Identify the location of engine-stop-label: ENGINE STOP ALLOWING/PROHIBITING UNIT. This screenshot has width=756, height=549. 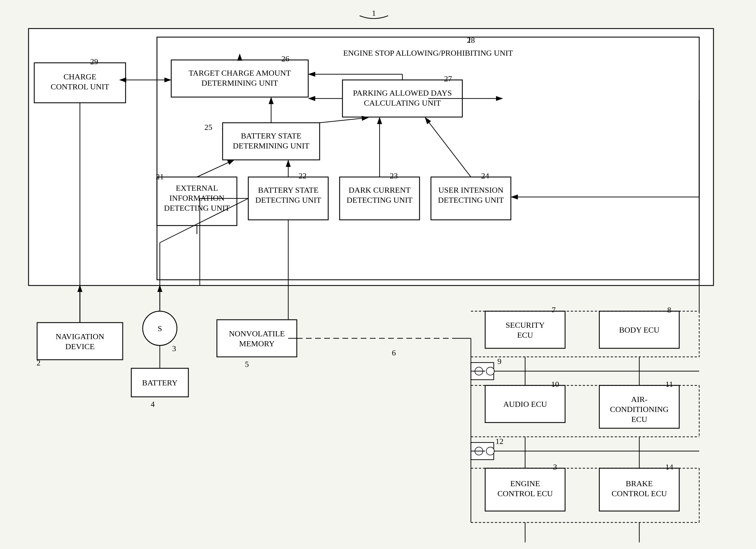
(428, 53).